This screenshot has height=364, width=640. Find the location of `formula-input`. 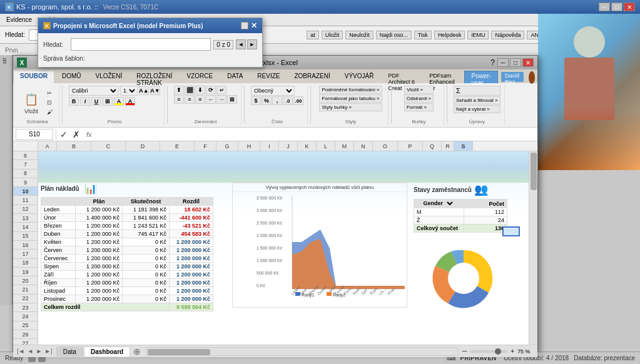

formula-input is located at coordinates (316, 134).